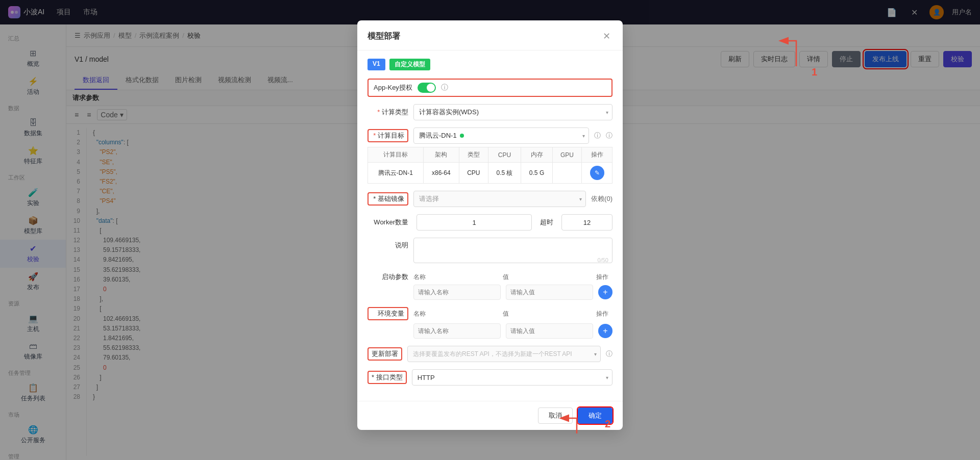 This screenshot has width=980, height=460. What do you see at coordinates (457, 292) in the screenshot?
I see `startup-name-input` at bounding box center [457, 292].